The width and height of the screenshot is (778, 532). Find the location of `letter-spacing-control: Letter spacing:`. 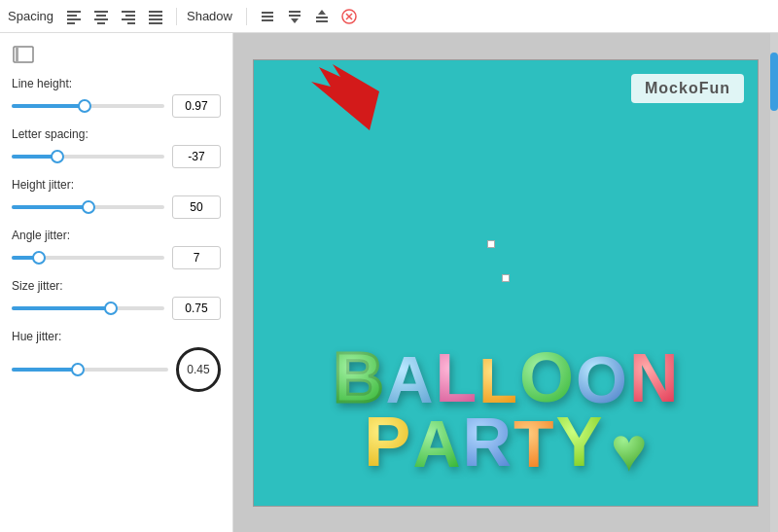

letter-spacing-control: Letter spacing: is located at coordinates (117, 148).